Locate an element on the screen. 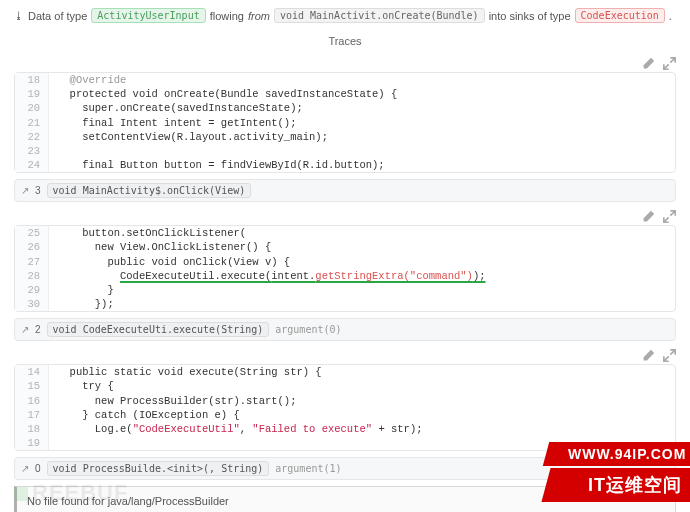 This screenshot has height=512, width=690. code-line: 26 new View.OnClickListener() { is located at coordinates (345, 247).